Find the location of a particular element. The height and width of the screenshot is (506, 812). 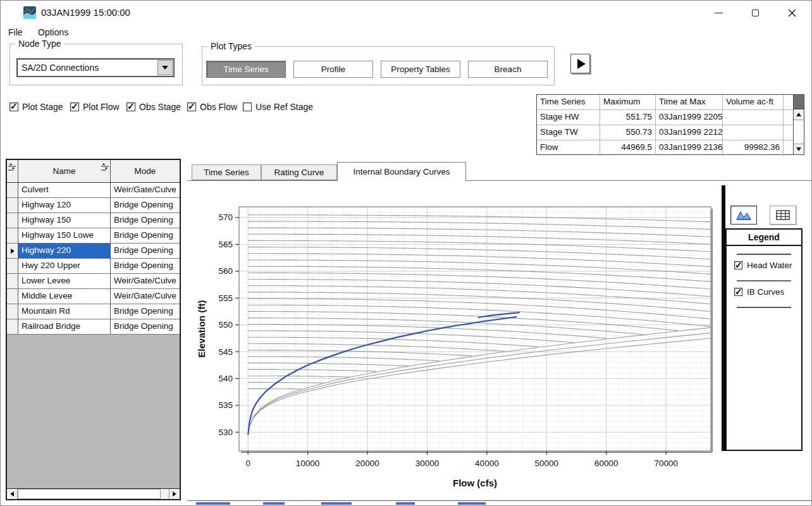

svg-text: 30000 is located at coordinates (428, 463).